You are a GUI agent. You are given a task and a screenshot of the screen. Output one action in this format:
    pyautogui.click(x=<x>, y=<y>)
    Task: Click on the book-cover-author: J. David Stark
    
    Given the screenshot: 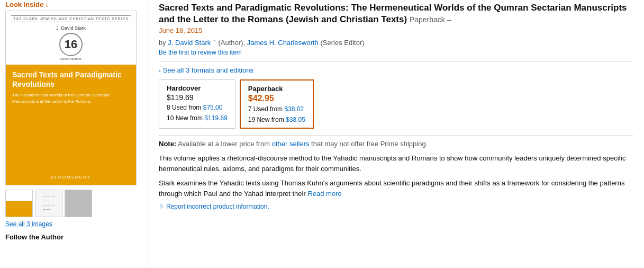 What is the action you would take?
    pyautogui.click(x=71, y=28)
    